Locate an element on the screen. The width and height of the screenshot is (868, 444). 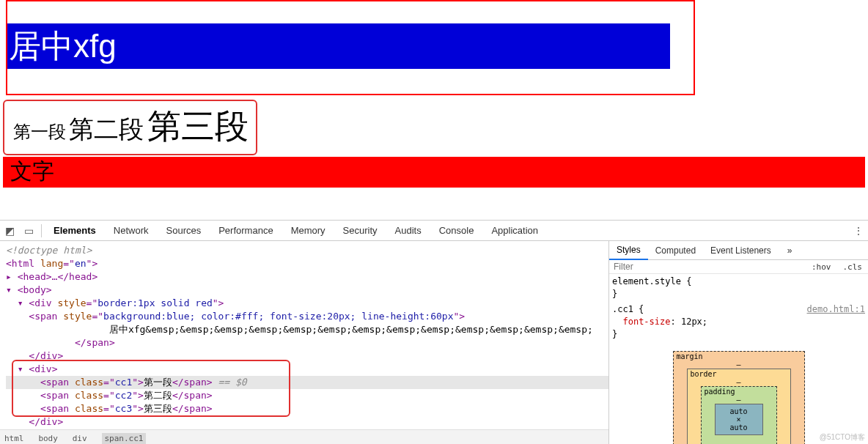
tab-memory: Memory is located at coordinates (308, 230).